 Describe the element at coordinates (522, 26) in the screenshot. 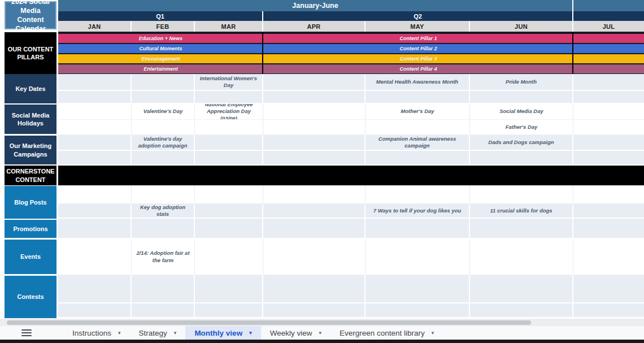

I see `month-header-jun: JUN` at that location.